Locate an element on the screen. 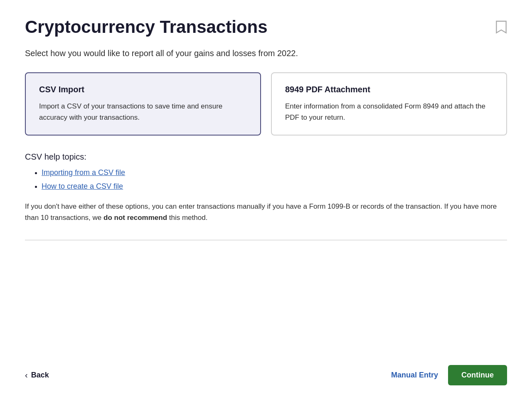  pdf-attachment-card: 8949 PDF Attachment Enter information fr… is located at coordinates (389, 104).